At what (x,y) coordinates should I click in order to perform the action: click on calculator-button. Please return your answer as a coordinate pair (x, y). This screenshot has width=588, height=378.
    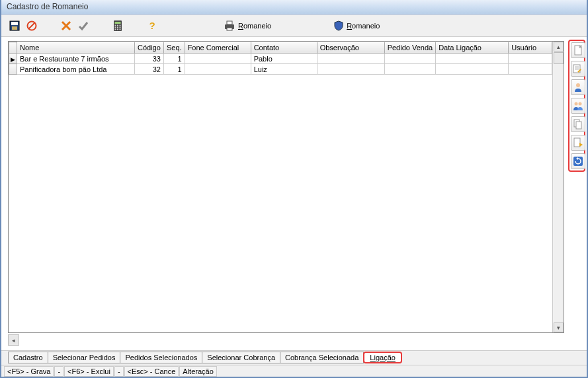
    Looking at the image, I should click on (118, 26).